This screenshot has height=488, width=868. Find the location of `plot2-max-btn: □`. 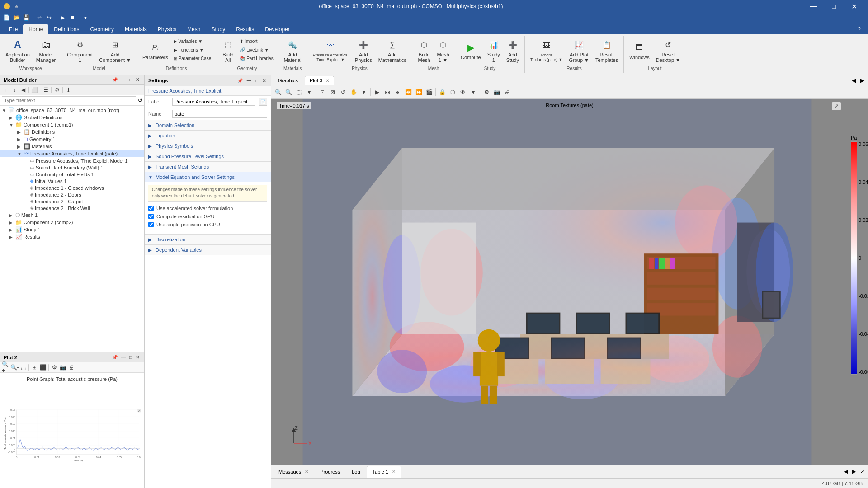

plot2-max-btn: □ is located at coordinates (131, 357).